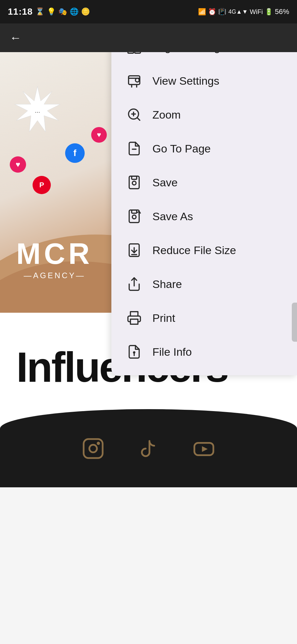  What do you see at coordinates (167, 115) in the screenshot?
I see `zoom-label: Zoom` at bounding box center [167, 115].